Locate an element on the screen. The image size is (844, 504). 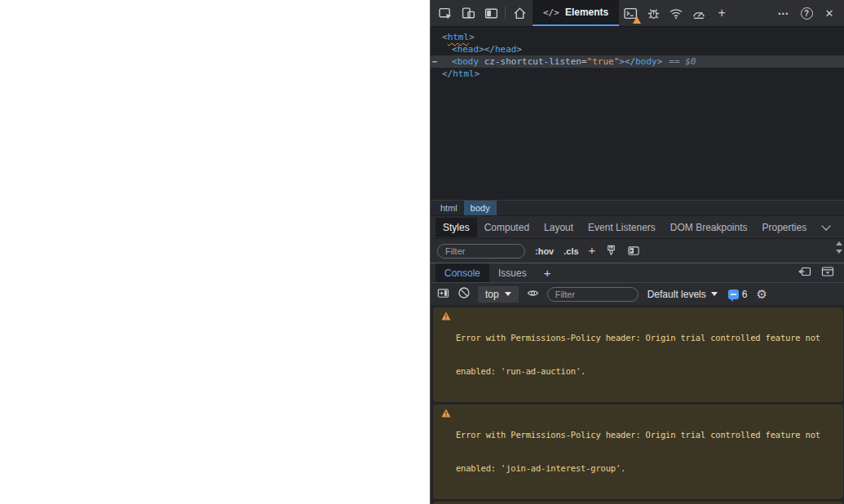
dom-node-body-selected: ⋯<body cz-shortcut-listen="true"></body>… is located at coordinates (638, 62).